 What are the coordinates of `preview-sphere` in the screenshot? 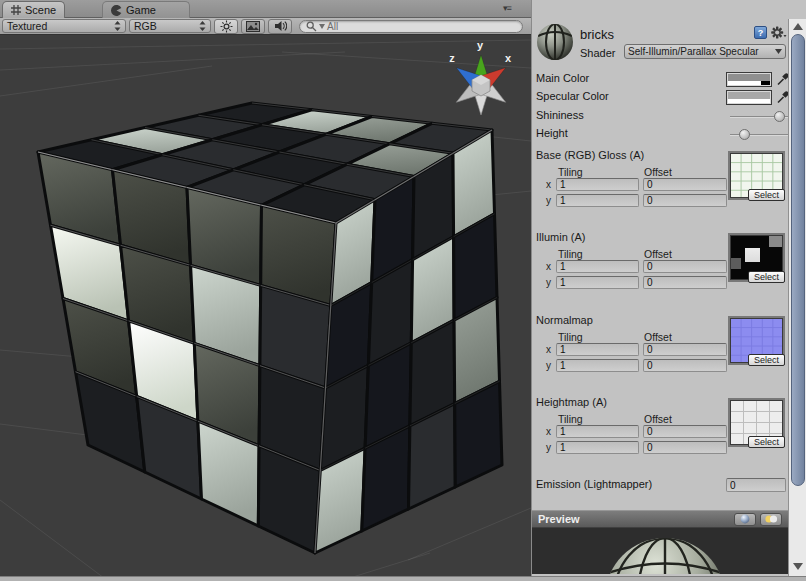 It's located at (660, 551).